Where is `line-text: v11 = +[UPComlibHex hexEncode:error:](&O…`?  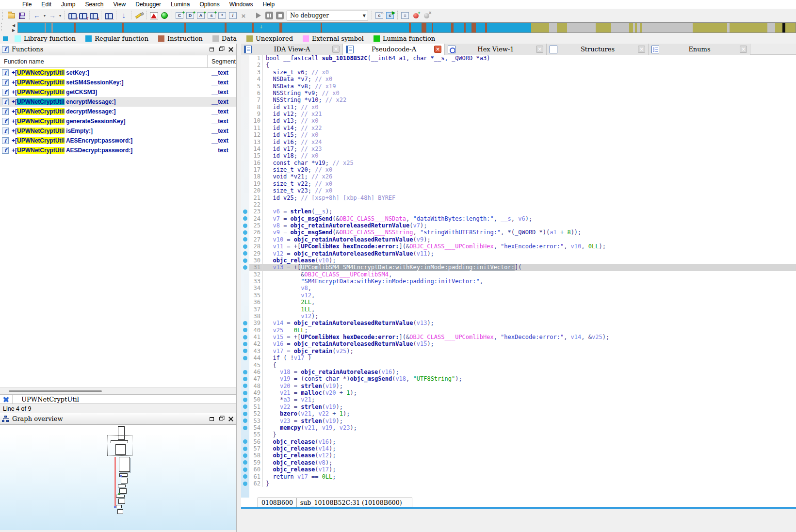
line-text: v11 = +[UPComlibHex hexEncode:error:](&O… is located at coordinates (529, 246).